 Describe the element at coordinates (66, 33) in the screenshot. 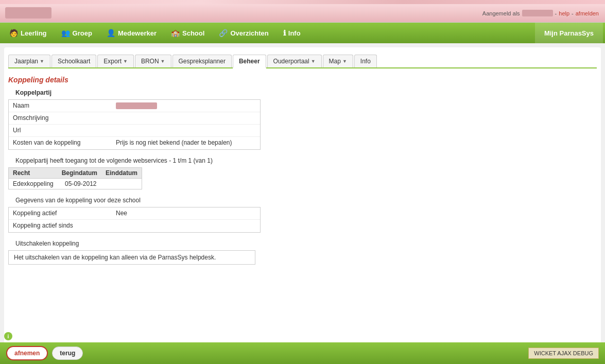

I see `groep-icon: 👥` at that location.